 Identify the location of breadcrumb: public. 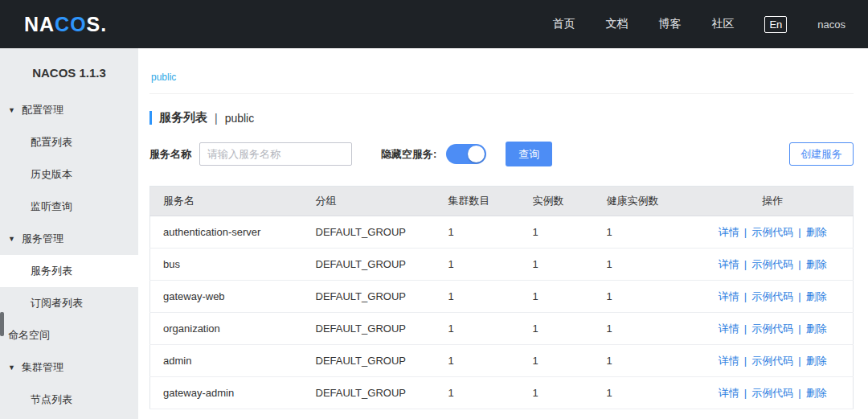
(502, 71).